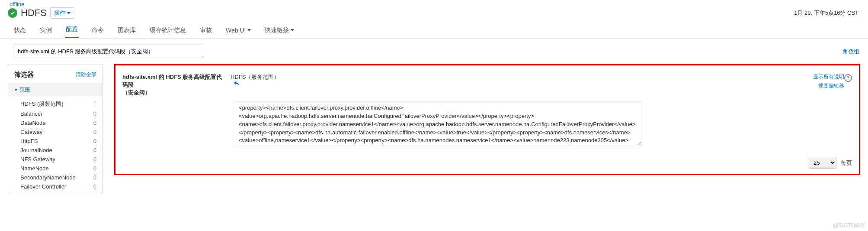 This screenshot has width=868, height=231. Describe the element at coordinates (55, 178) in the screenshot. I see `filter-item: SecondaryNameNode0` at that location.